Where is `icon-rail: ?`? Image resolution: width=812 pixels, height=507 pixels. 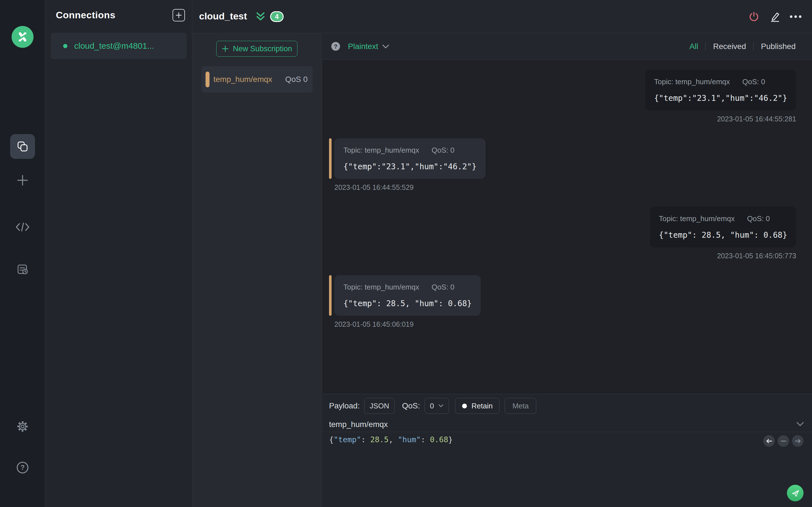
icon-rail: ? is located at coordinates (22, 253).